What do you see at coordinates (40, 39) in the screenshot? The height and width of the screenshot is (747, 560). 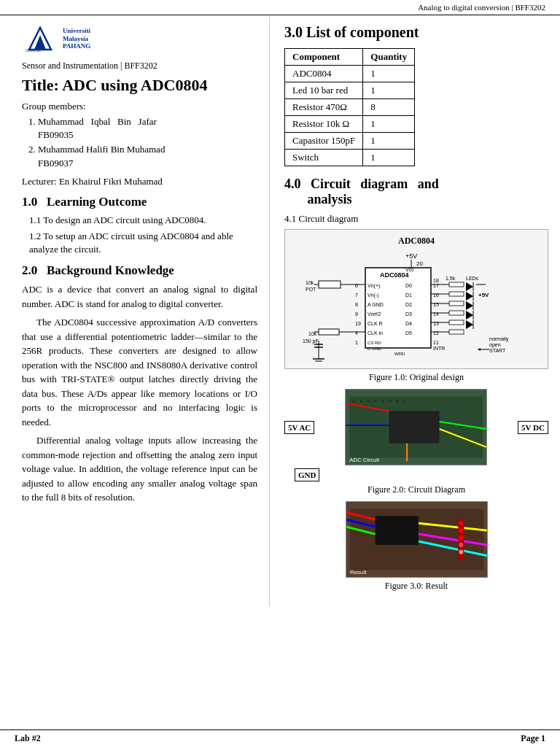 I see `university-logo: Universiti` at bounding box center [40, 39].